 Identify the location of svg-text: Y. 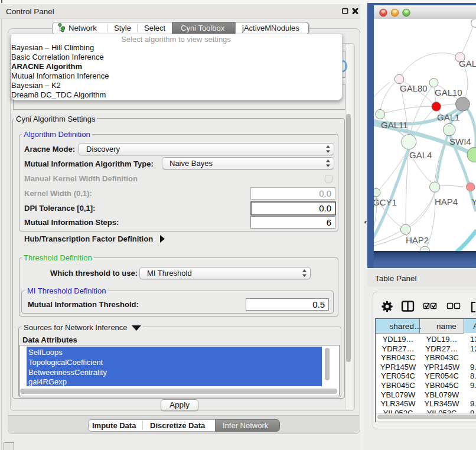
(474, 202).